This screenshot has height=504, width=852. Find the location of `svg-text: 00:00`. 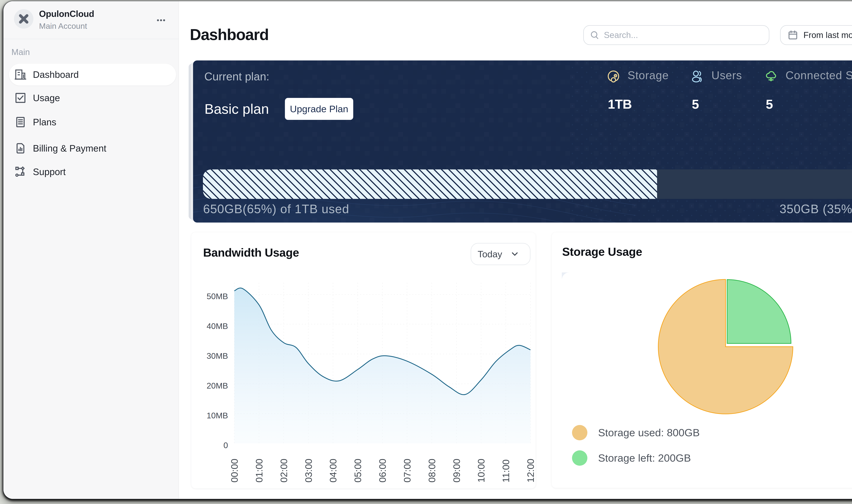

svg-text: 00:00 is located at coordinates (234, 471).